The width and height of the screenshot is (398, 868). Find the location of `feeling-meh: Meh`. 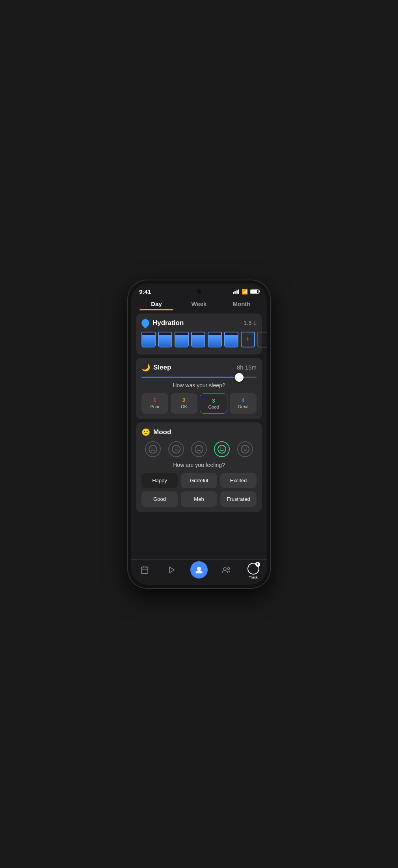

feeling-meh: Meh is located at coordinates (199, 499).